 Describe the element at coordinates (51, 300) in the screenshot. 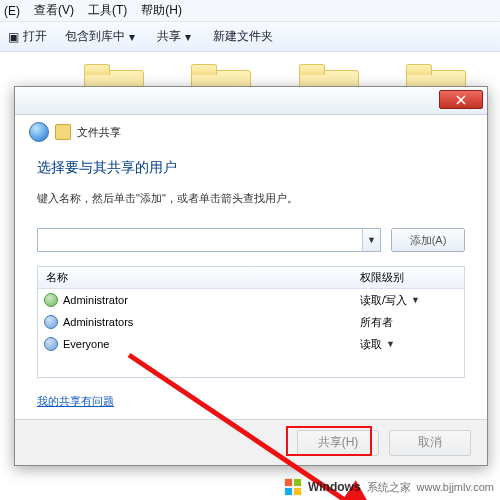

I see `user-icon` at that location.